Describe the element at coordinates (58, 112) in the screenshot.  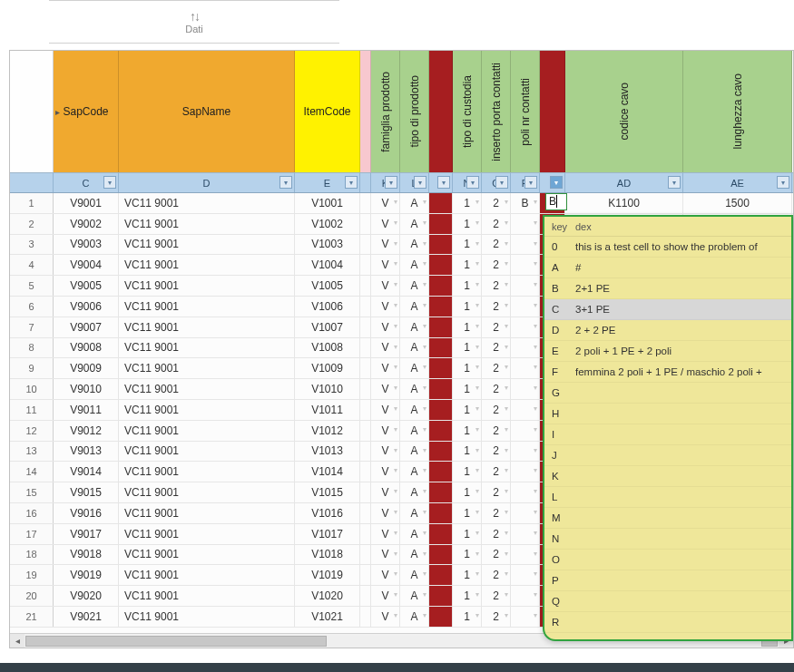
I see `expand-icon: ▸` at that location.